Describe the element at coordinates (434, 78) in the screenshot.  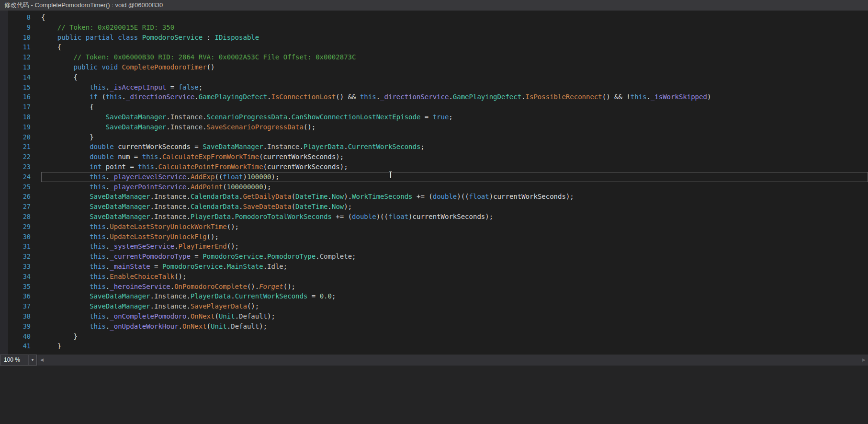
I see `code-line: 14 {` at that location.